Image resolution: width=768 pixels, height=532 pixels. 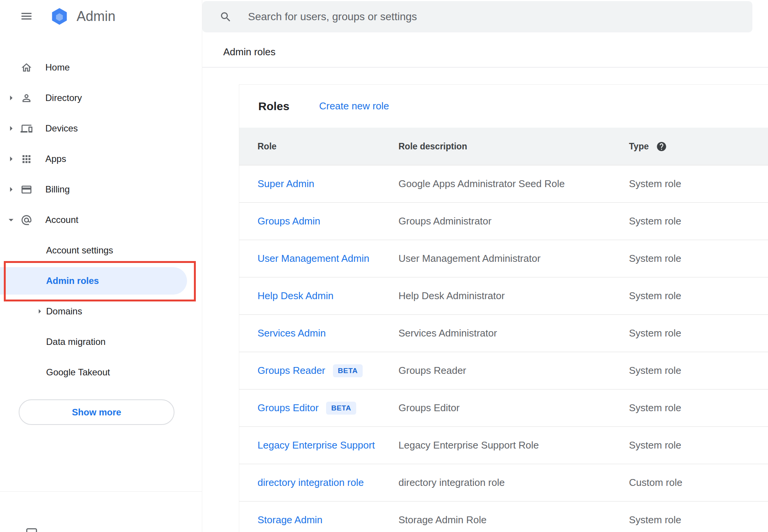 What do you see at coordinates (514, 333) in the screenshot?
I see `role-description: Services Administrator` at bounding box center [514, 333].